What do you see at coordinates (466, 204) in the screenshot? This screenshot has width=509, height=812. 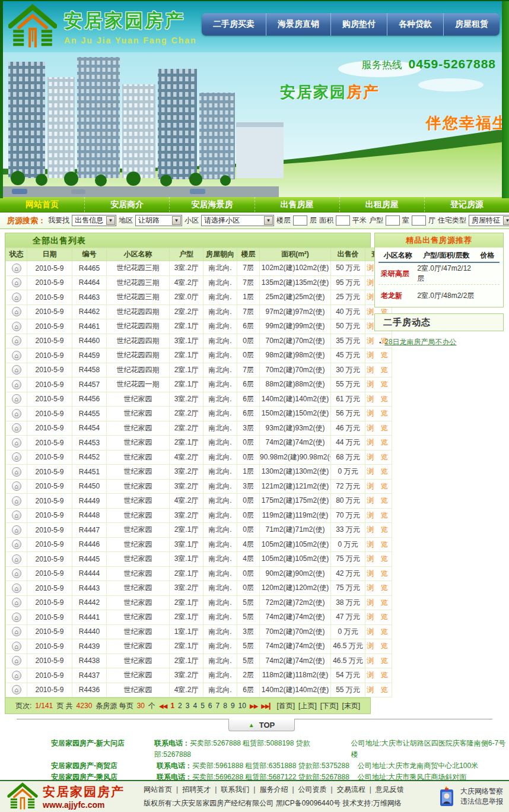 I see `mainnav-item: 登记房源` at bounding box center [466, 204].